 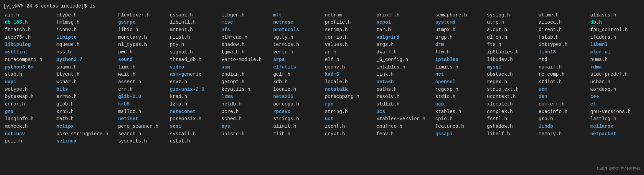 What do you see at coordinates (246, 119) in the screenshot?
I see `list-item: sched.h` at bounding box center [246, 119].